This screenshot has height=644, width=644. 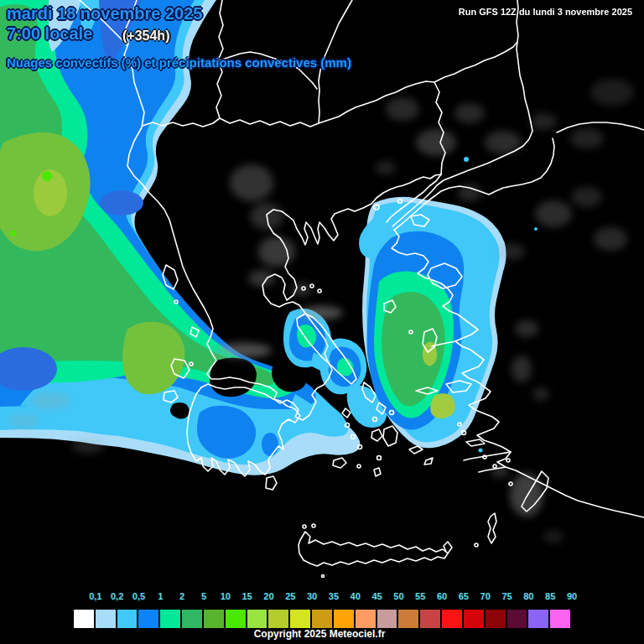 I want to click on legend-label: 65, so click(x=464, y=596).